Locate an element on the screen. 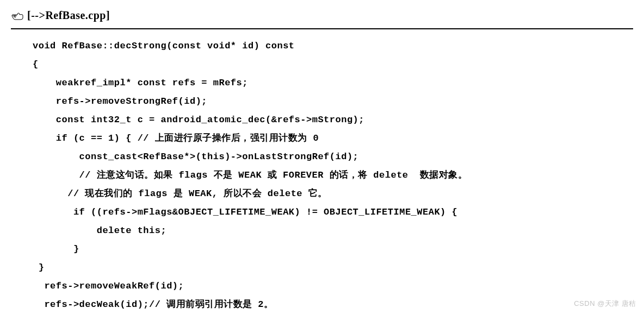 Image resolution: width=644 pixels, height=314 pixels. code-line: refs->decWeak(id);// 调用前弱引用计数是 2。 is located at coordinates (153, 304).